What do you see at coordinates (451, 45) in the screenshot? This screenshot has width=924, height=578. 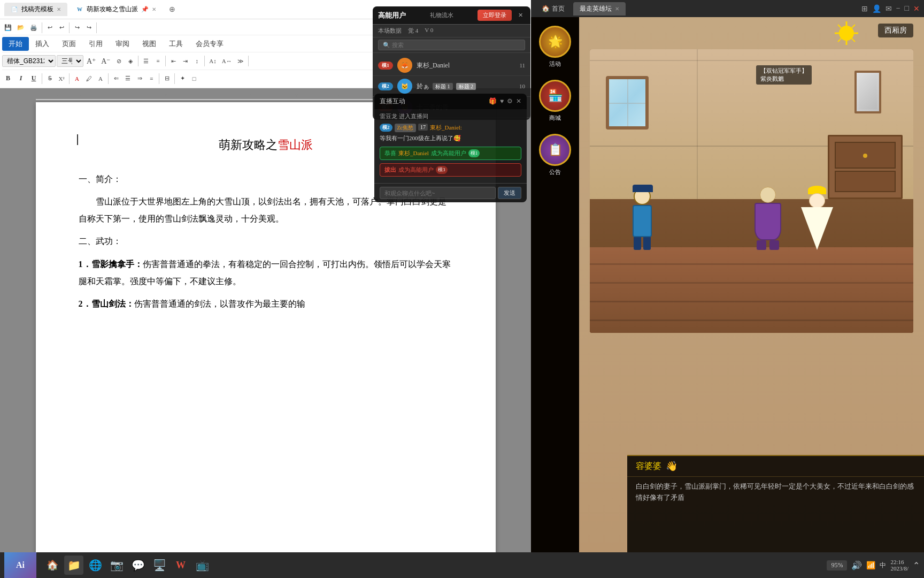 I see `search-input` at bounding box center [451, 45].